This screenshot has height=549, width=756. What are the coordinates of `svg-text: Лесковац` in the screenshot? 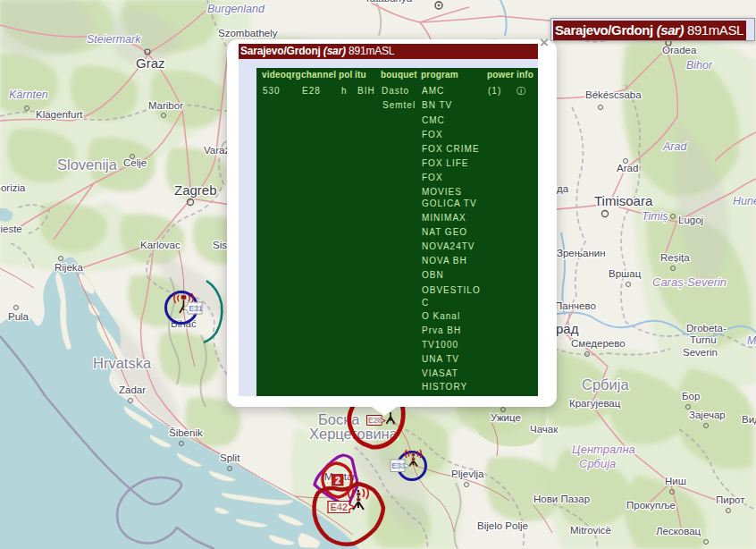 It's located at (679, 531).